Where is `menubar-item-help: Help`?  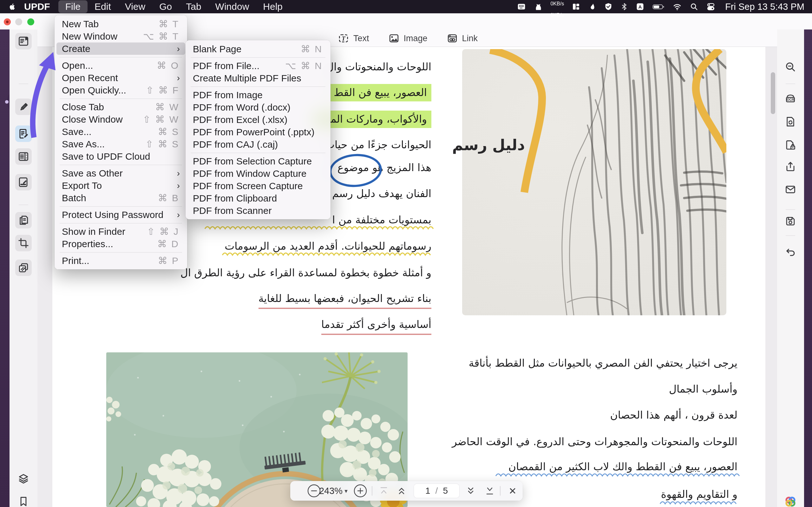 menubar-item-help: Help is located at coordinates (273, 7).